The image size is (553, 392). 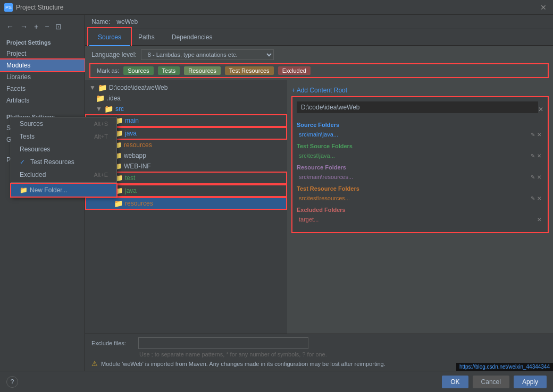 I want to click on name-label: Name:, so click(x=101, y=22).